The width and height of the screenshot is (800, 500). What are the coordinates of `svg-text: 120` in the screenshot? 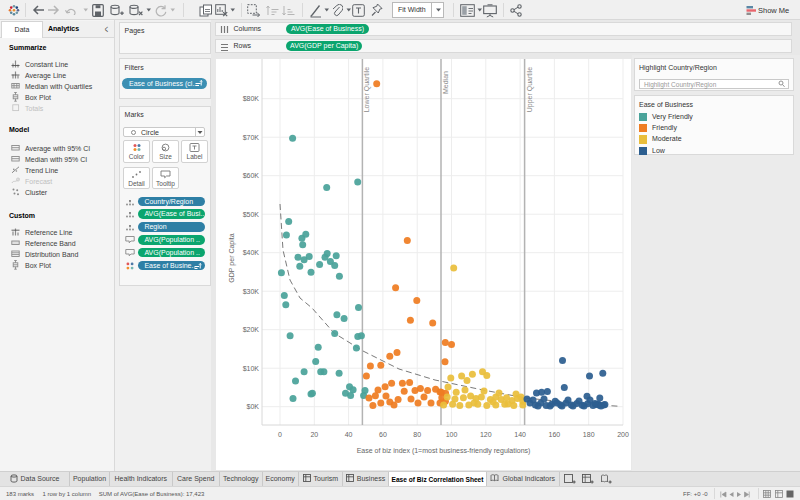 It's located at (486, 434).